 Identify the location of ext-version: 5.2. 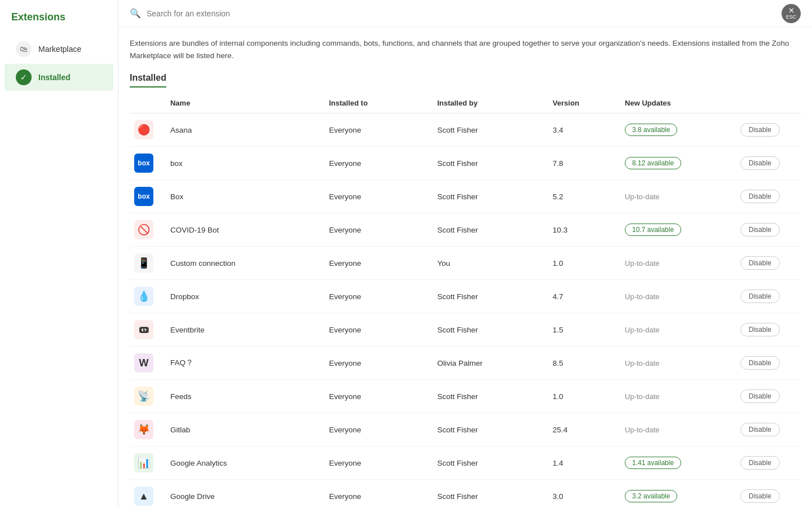
(584, 196).